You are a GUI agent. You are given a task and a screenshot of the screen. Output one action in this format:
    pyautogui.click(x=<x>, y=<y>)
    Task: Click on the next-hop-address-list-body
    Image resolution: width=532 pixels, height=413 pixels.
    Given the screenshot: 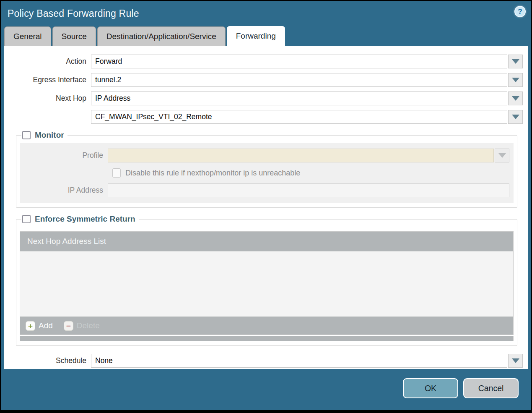 What is the action you would take?
    pyautogui.click(x=267, y=284)
    